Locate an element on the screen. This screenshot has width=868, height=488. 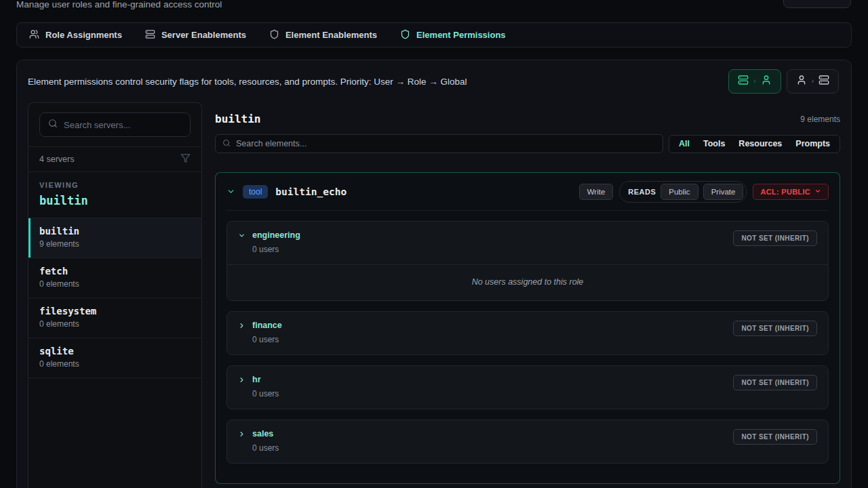
role-name: hr is located at coordinates (256, 380).